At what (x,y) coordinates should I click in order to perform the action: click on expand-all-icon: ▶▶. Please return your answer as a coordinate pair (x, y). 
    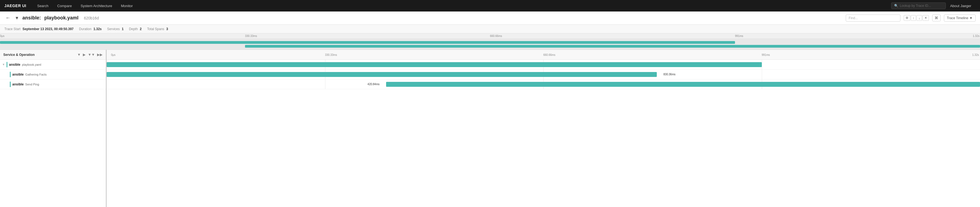
    Looking at the image, I should click on (100, 55).